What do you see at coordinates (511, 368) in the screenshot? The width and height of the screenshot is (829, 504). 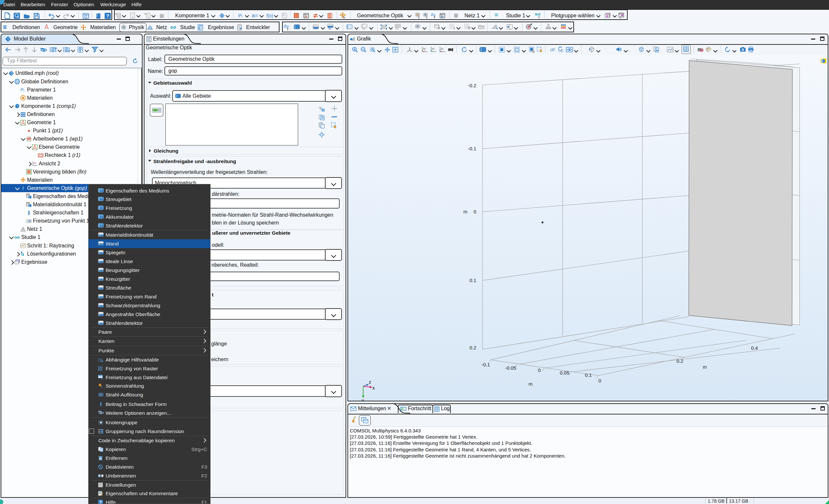 I see `svg-text: -0.05` at bounding box center [511, 368].